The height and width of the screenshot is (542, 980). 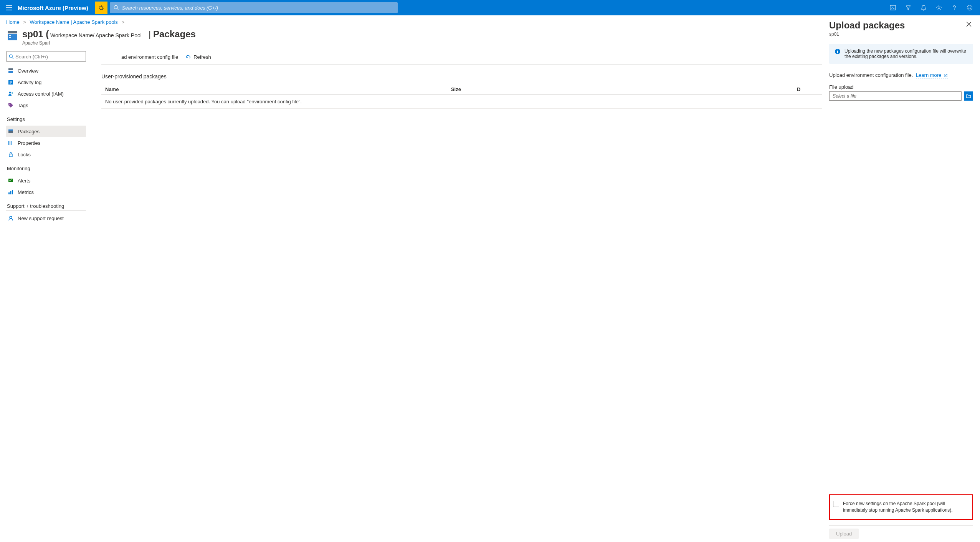 What do you see at coordinates (55, 8) in the screenshot?
I see `brand-title: Microsoft Azure (Preview)` at bounding box center [55, 8].